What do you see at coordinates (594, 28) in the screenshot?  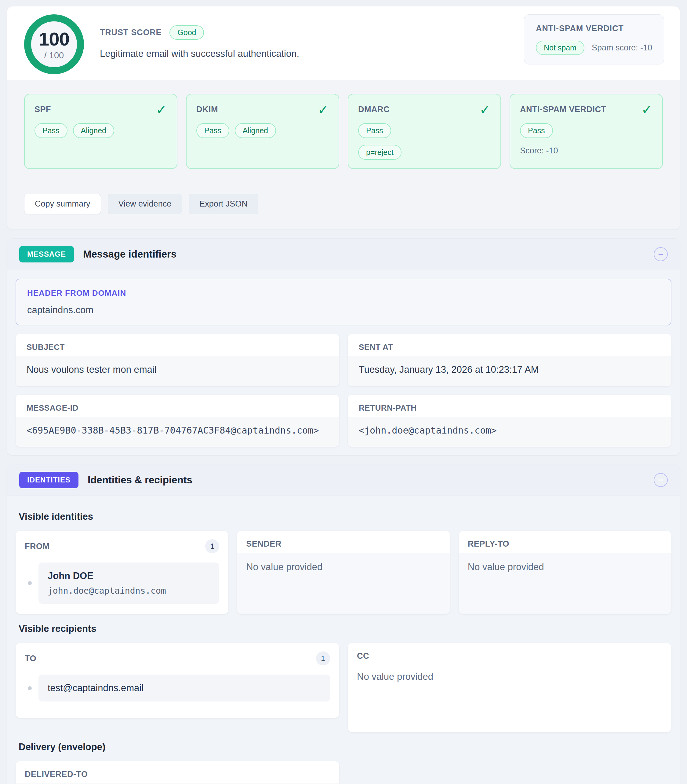 I see `antispam-verdict-title: ANTI-SPAM VERDICT` at bounding box center [594, 28].